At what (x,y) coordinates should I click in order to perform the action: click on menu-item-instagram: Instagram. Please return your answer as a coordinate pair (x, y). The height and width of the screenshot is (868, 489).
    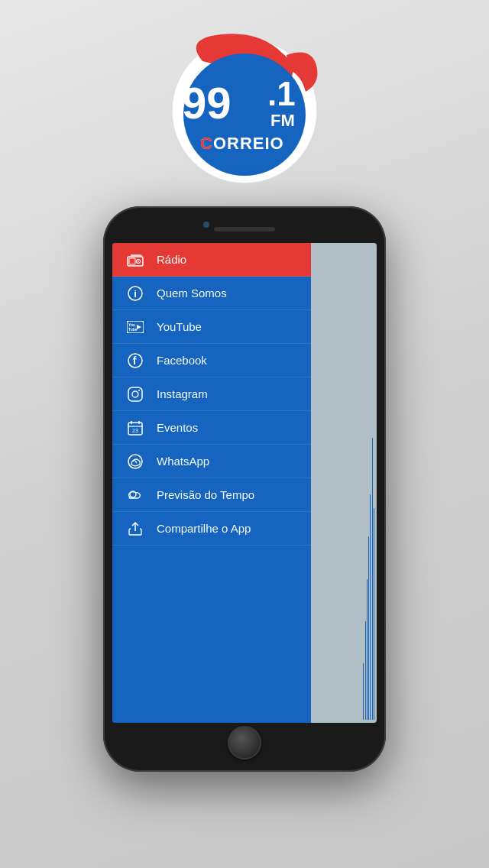
    Looking at the image, I should click on (212, 394).